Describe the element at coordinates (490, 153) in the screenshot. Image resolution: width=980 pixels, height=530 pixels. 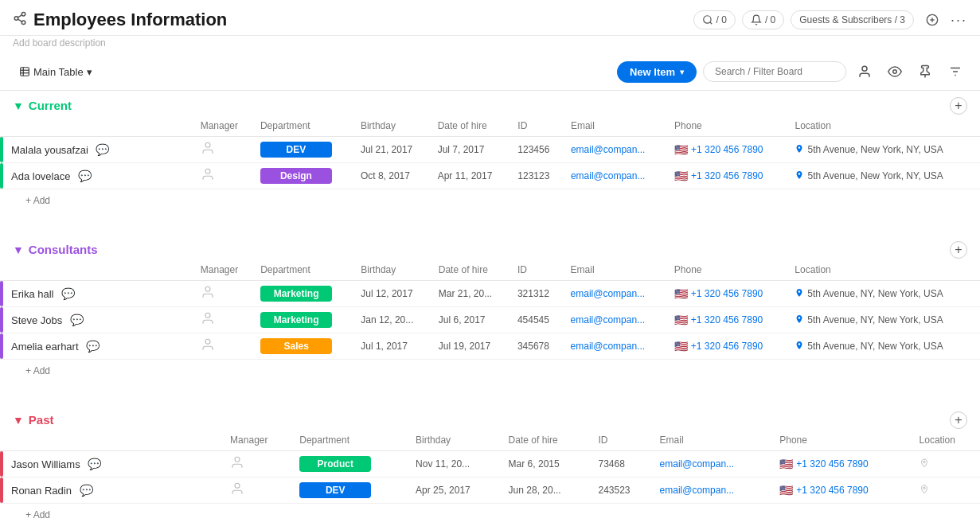
I see `group-current-table: Manager Department Birthday Date of hire…` at that location.